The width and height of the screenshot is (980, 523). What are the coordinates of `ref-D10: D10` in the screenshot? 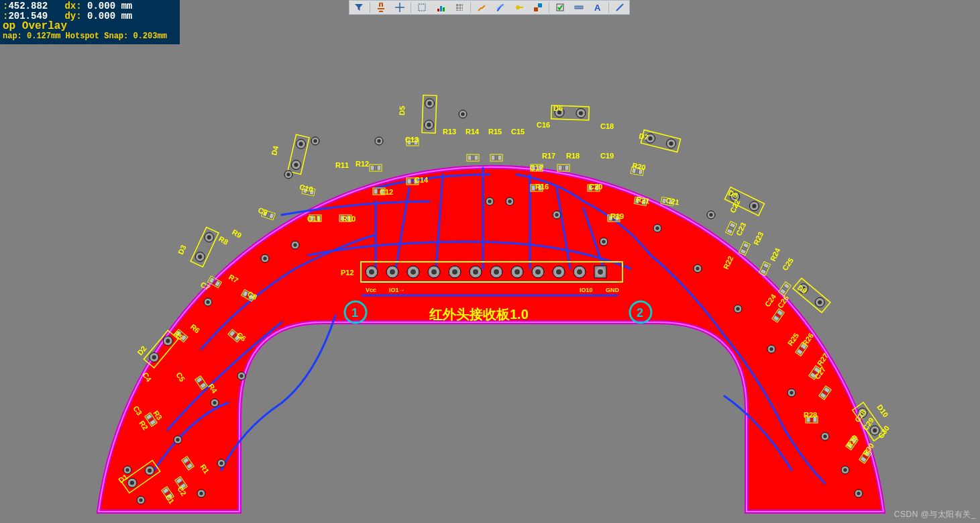 It's located at (883, 411).